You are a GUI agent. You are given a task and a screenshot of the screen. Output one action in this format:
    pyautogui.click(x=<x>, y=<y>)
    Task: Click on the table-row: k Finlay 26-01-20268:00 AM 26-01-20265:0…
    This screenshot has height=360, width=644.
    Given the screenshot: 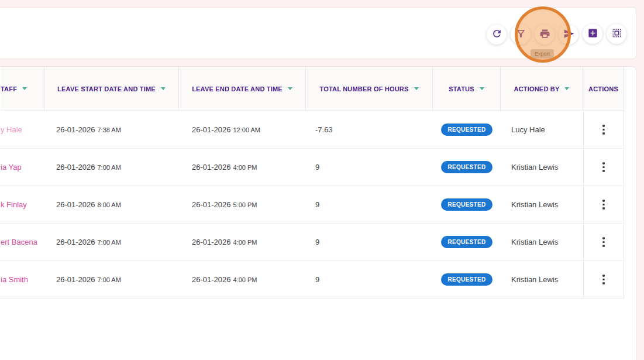 What is the action you would take?
    pyautogui.click(x=312, y=205)
    